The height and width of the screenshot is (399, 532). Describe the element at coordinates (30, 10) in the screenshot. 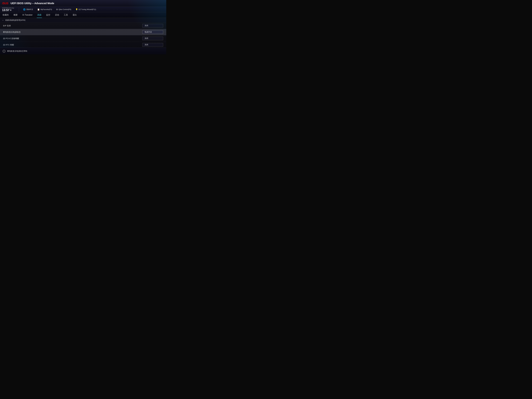

I see `language-label: 简体中文` at that location.